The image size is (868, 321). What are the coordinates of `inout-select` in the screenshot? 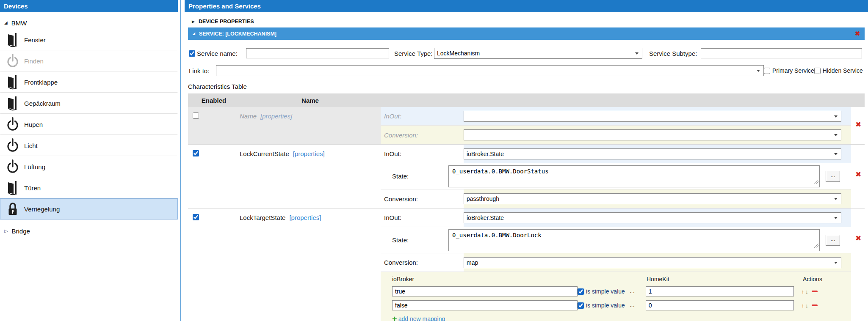 It's located at (652, 116).